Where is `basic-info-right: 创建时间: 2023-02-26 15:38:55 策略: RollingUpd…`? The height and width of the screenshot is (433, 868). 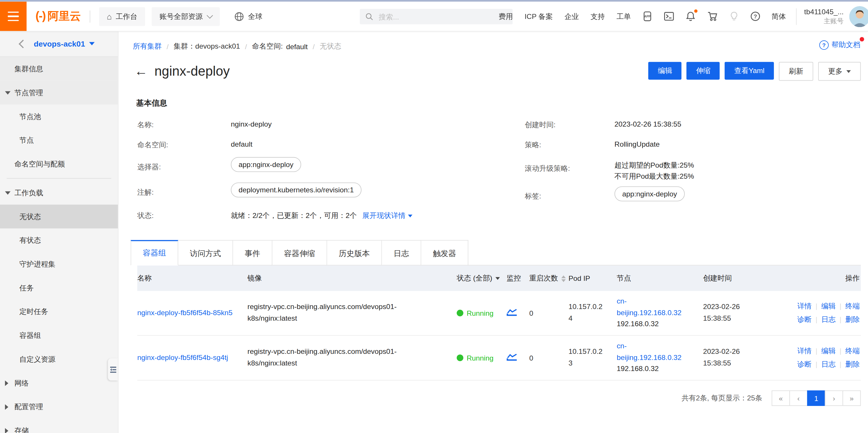 basic-info-right: 创建时间: 2023-02-26 15:38:55 策略: RollingUpd… is located at coordinates (693, 172).